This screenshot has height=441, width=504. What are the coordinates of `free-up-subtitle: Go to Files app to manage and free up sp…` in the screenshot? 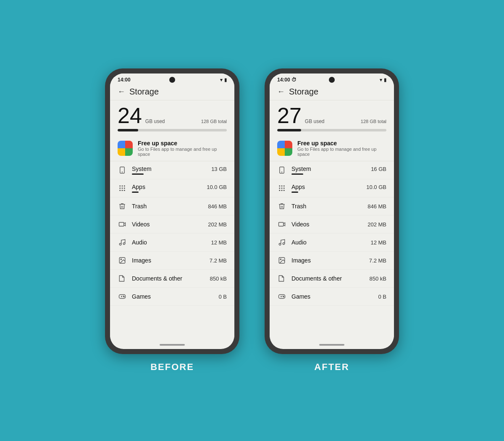 It's located at (342, 152).